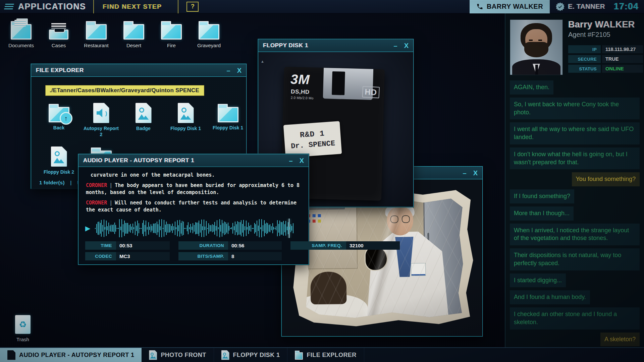  What do you see at coordinates (144, 120) in the screenshot?
I see `file-item: Badge` at bounding box center [144, 120].